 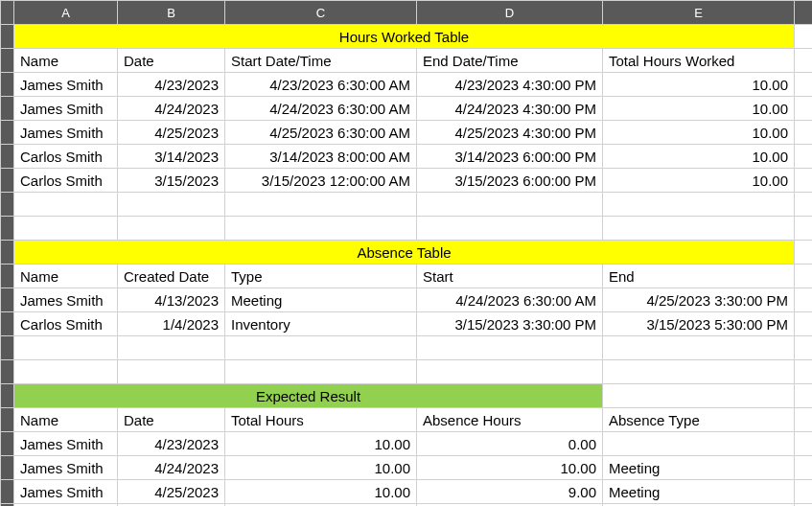 What do you see at coordinates (172, 301) in the screenshot?
I see `cell: 4/13/2023` at bounding box center [172, 301].